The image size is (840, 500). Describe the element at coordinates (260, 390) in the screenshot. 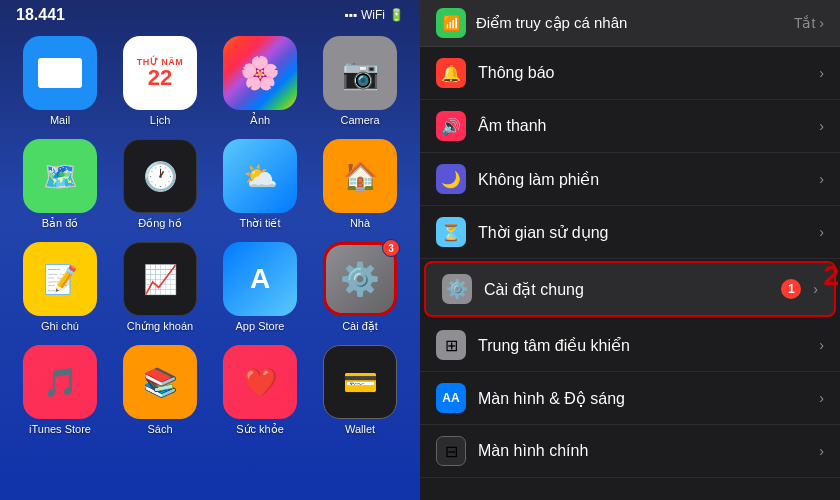

I see `app-suckhoe: ❤️ Sức khỏe` at that location.